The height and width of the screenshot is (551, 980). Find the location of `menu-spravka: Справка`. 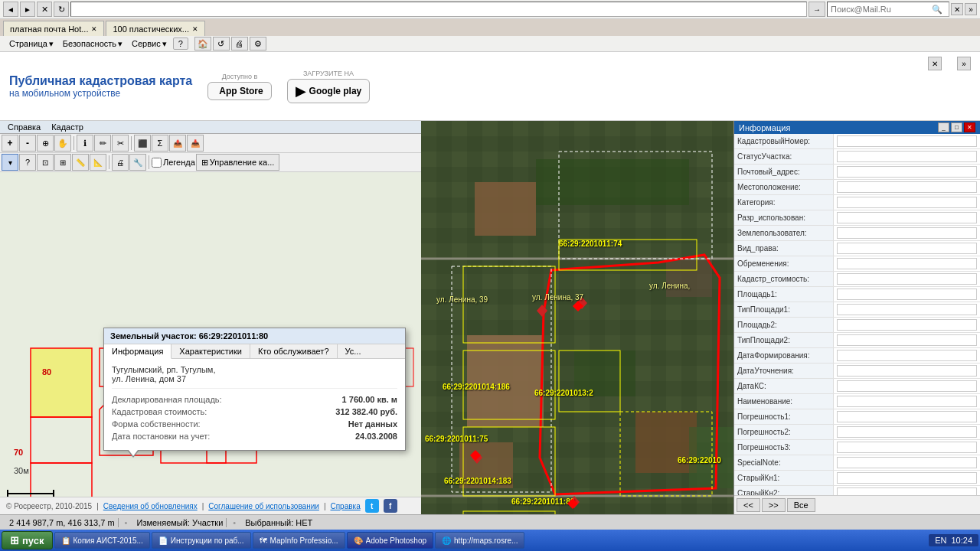

menu-spravka: Справка is located at coordinates (24, 127).